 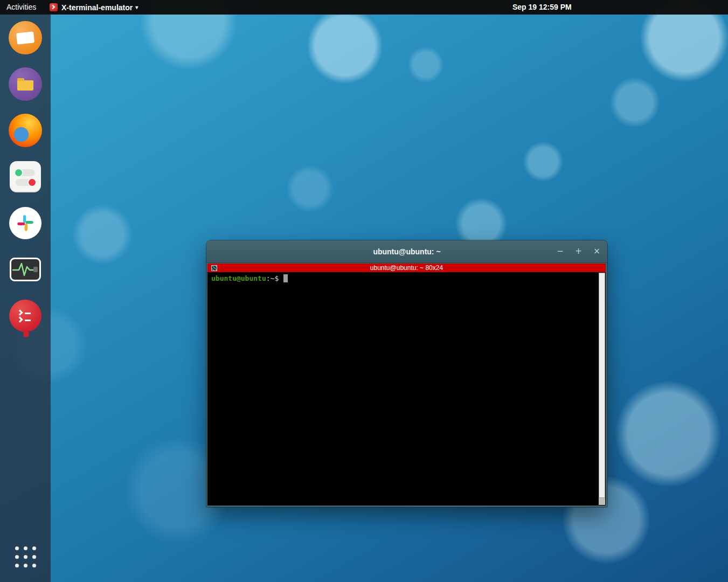 I want to click on app-menu: X-terminal-emulator ▾, so click(x=94, y=8).